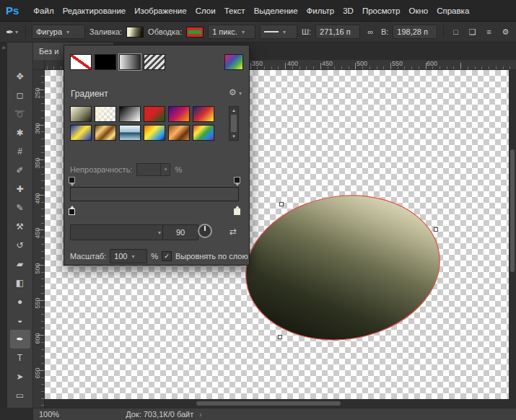  I want to click on vertical-ruler: 250 300 350 400 450 500 550 600 650, so click(39, 239).